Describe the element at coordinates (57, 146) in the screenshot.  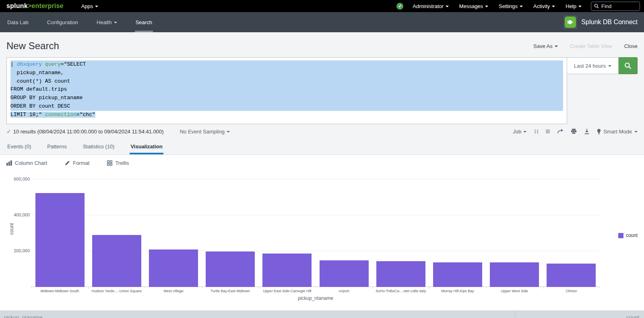
I see `tab-patterns: Patterns` at that location.